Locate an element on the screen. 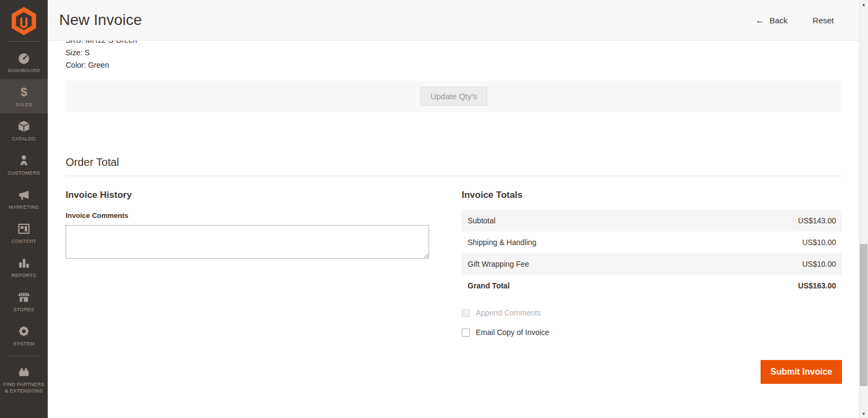 This screenshot has width=868, height=418. sidebar-item-label: CUSTOMERS is located at coordinates (24, 173).